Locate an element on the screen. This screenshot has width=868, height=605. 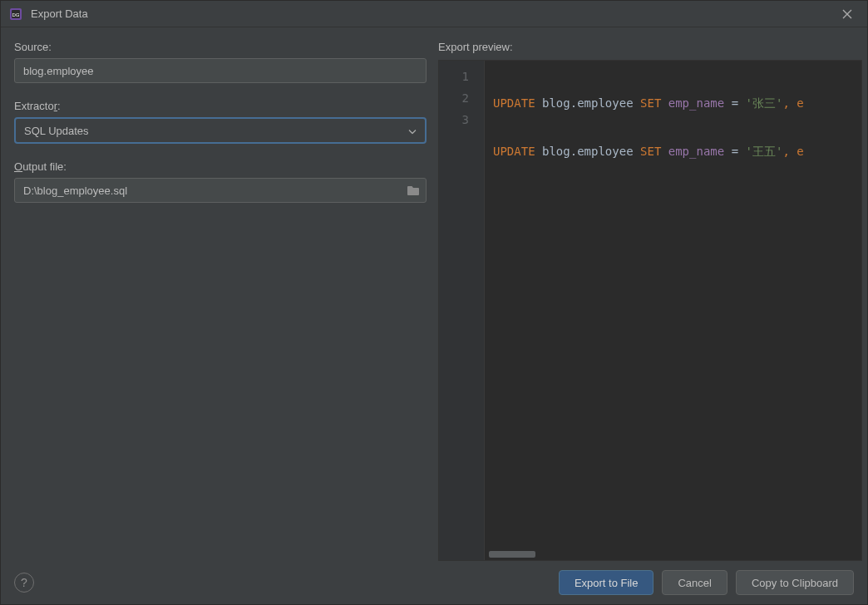
output-file-input-wrap: D:\blog_employee.sql is located at coordinates (220, 190).